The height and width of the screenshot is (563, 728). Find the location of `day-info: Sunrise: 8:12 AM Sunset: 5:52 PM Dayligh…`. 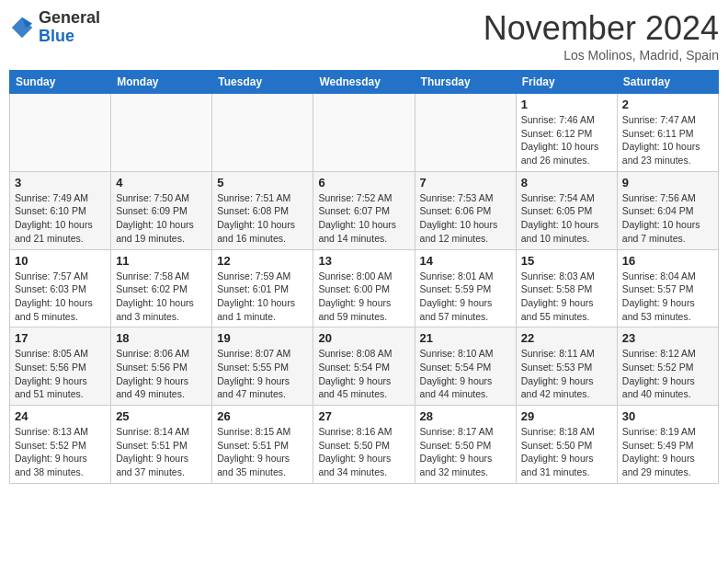

day-info: Sunrise: 8:12 AM Sunset: 5:52 PM Dayligh… is located at coordinates (667, 373).